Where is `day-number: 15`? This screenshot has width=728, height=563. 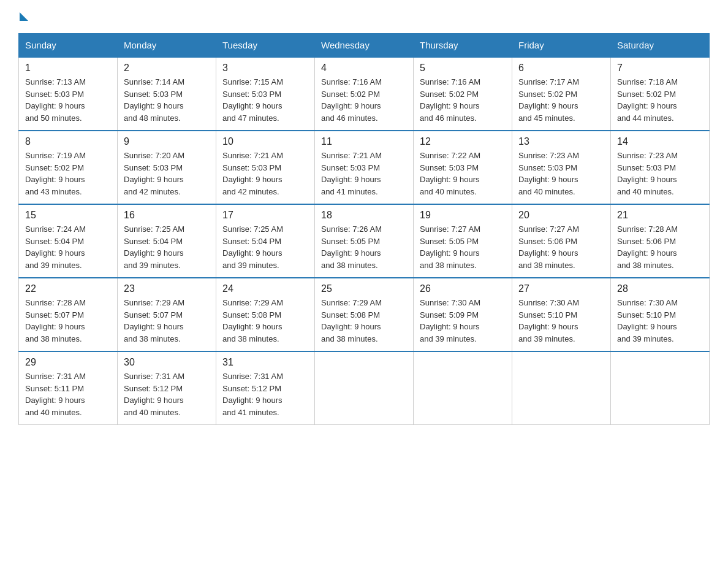
day-number: 15 is located at coordinates (68, 215).